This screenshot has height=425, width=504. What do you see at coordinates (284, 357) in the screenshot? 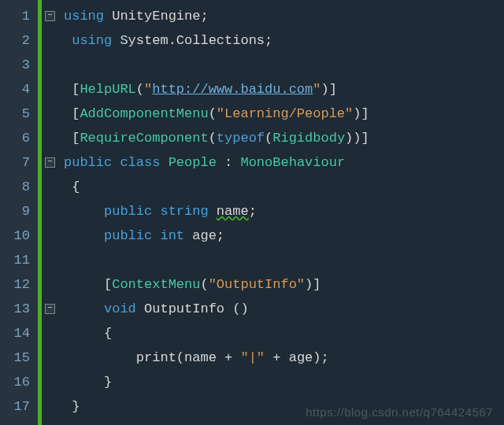
I see `code-line: print(name + "|" + age);` at bounding box center [284, 357].